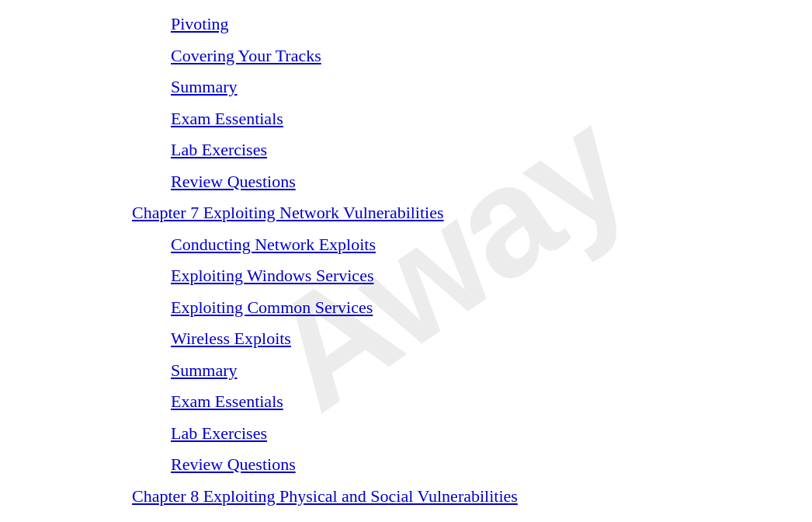 This screenshot has height=522, width=812. What do you see at coordinates (491, 433) in the screenshot?
I see `link-lab-exercises-2: Lab Exercises` at bounding box center [491, 433].